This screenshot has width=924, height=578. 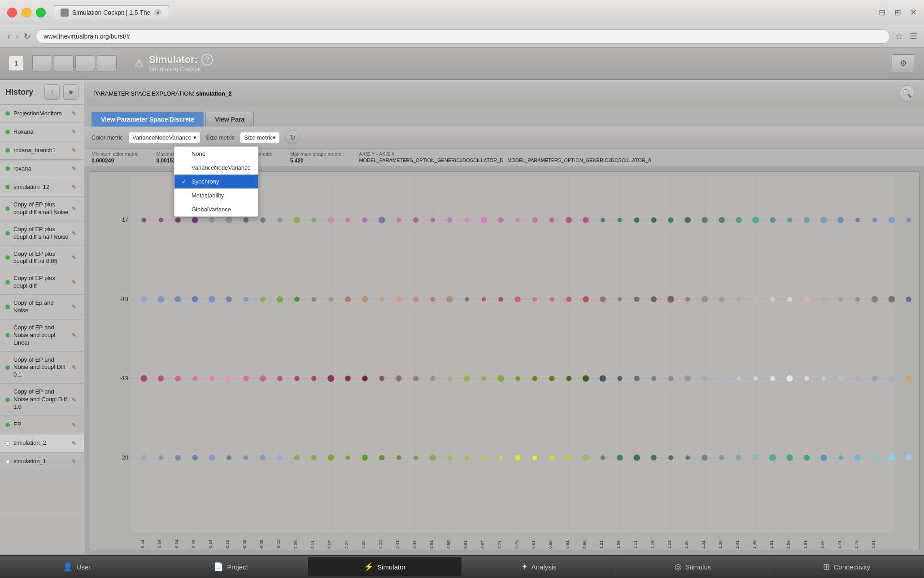 I want to click on bookmark-icon: ☆, so click(x=899, y=36).